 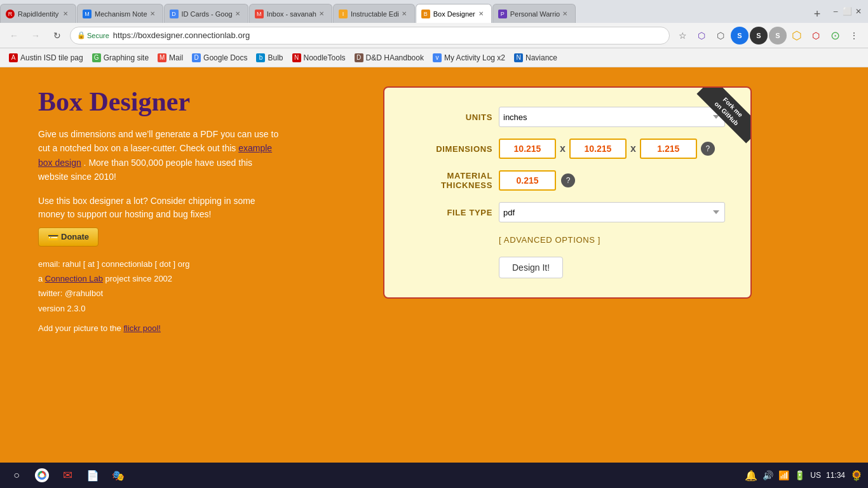 What do you see at coordinates (370, 36) in the screenshot?
I see `address-bar: 🔒 Secure https://boxdesigner.connectionl…` at bounding box center [370, 36].